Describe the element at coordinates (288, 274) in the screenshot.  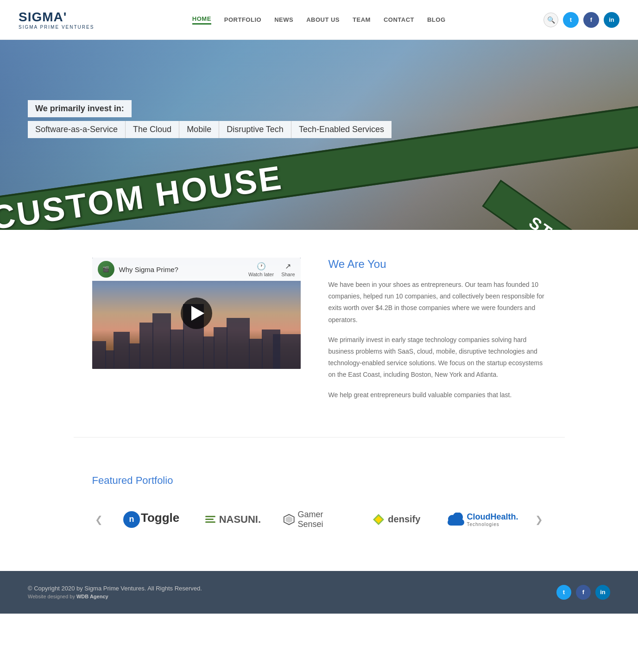
I see `share-label: Share` at that location.